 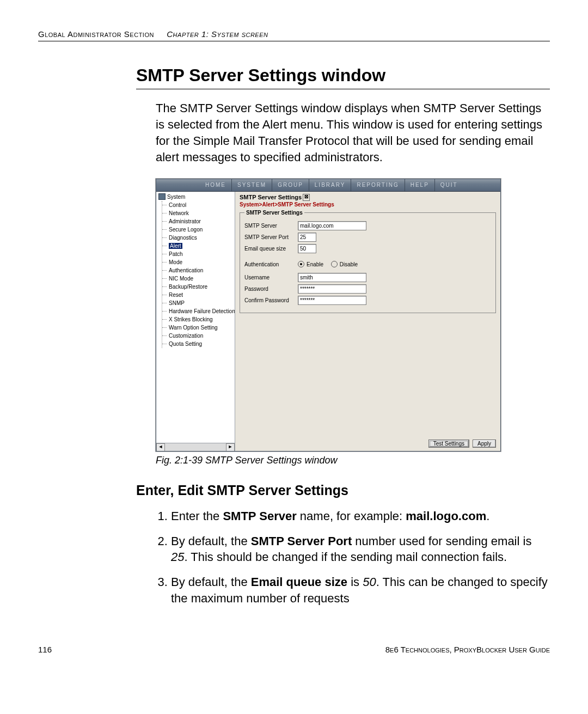 What do you see at coordinates (216, 185) in the screenshot?
I see `menu-home: HOME` at bounding box center [216, 185].